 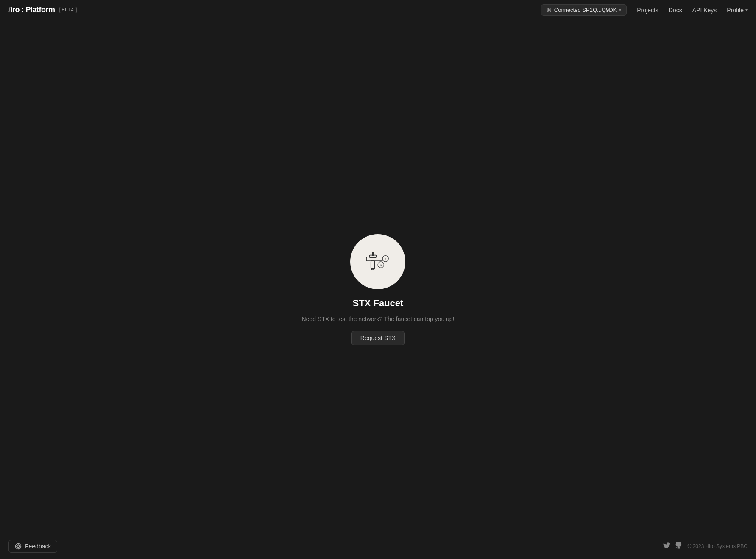 I want to click on beta-badge: BETA, so click(x=68, y=10).